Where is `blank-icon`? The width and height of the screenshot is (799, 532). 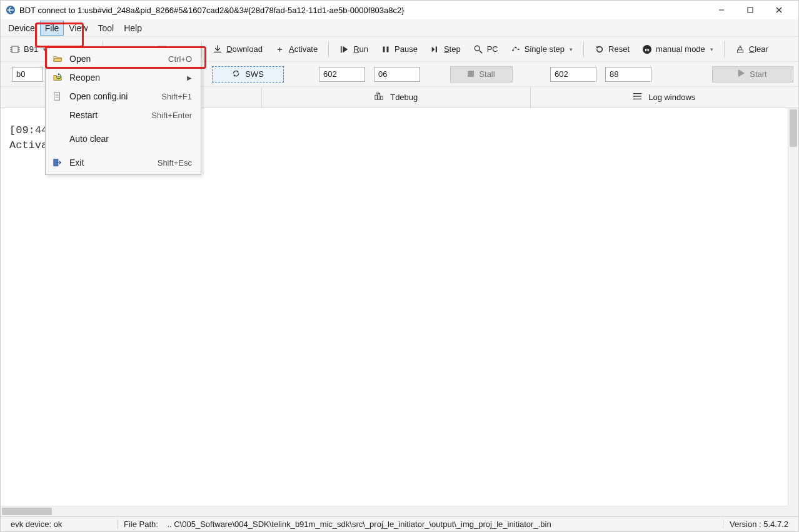
blank-icon is located at coordinates (58, 115).